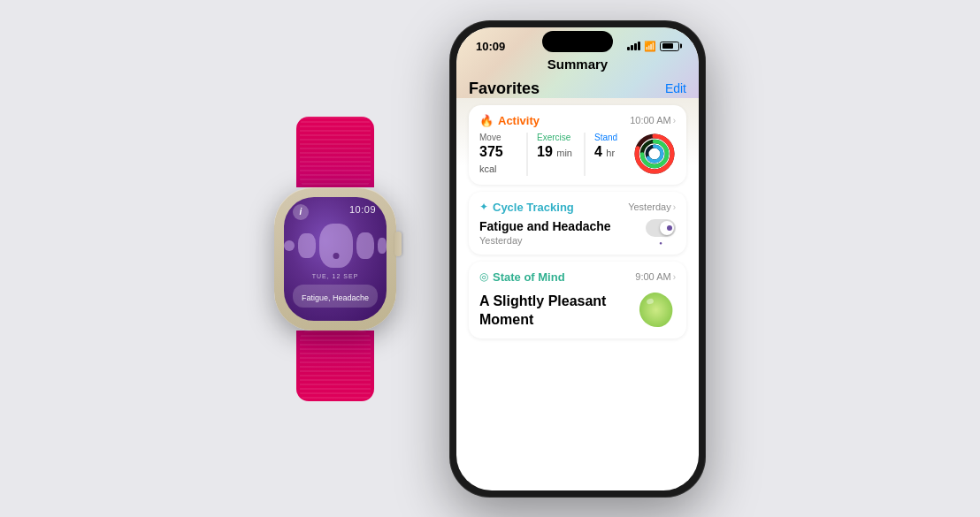 The image size is (980, 517). Describe the element at coordinates (614, 152) in the screenshot. I see `stand-value-row: 4 hr` at that location.